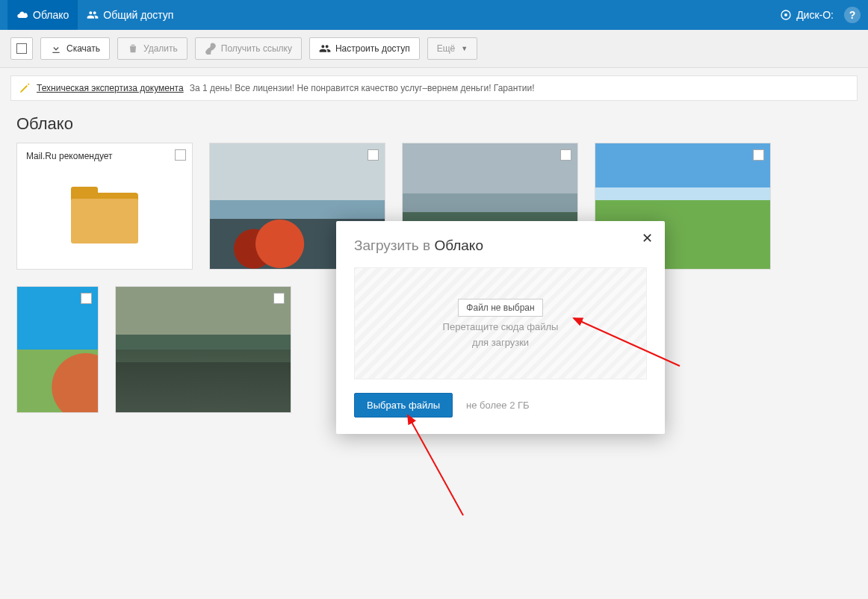 The width and height of the screenshot is (868, 599). Describe the element at coordinates (465, 49) in the screenshot. I see `chevron-down-icon: ▼` at that location.